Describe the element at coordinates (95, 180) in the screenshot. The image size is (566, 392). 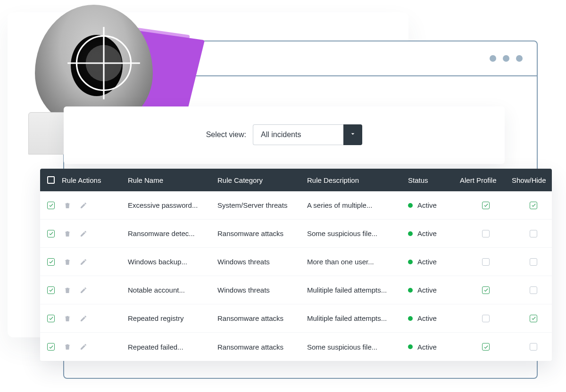
I see `col-rule-actions: Rule Actions` at that location.